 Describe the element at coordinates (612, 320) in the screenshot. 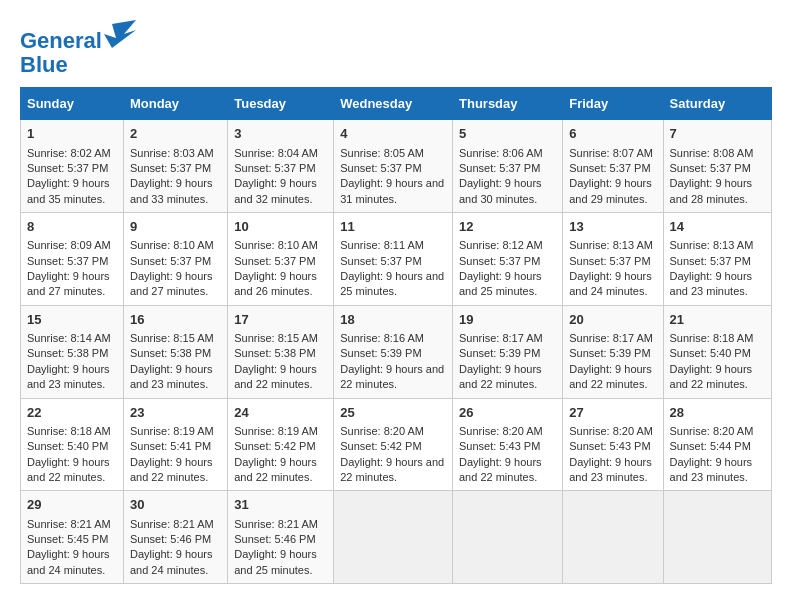

I see `day-number: 20` at that location.